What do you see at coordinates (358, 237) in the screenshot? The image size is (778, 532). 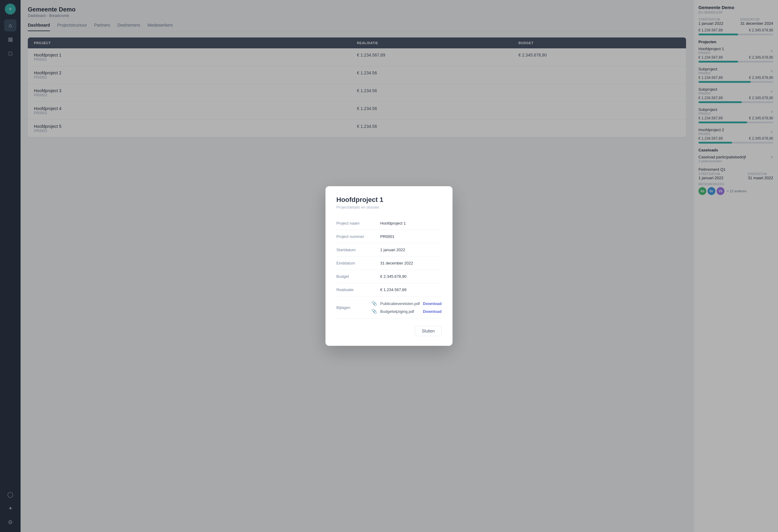 I see `modal-label-projectnummer: Project nummer` at bounding box center [358, 237].